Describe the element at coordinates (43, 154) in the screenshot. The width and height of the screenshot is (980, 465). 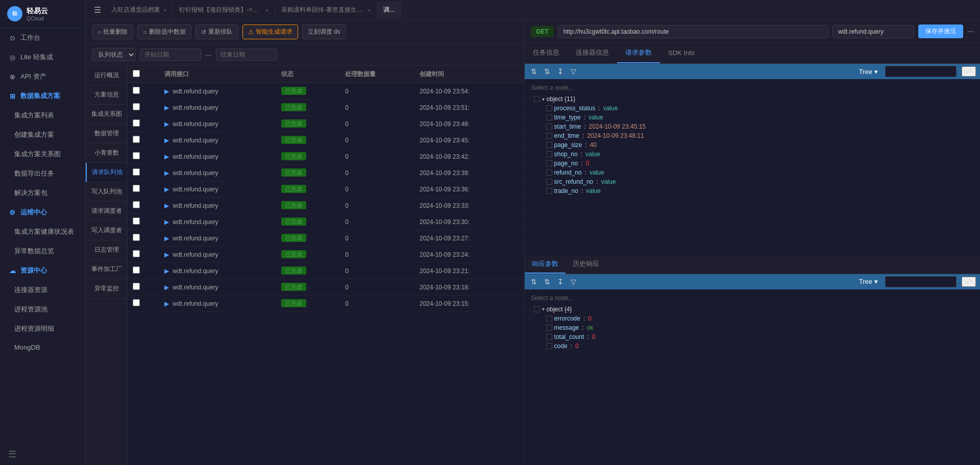
I see `sidebar-item-solution-map: 集成方案关系图` at that location.